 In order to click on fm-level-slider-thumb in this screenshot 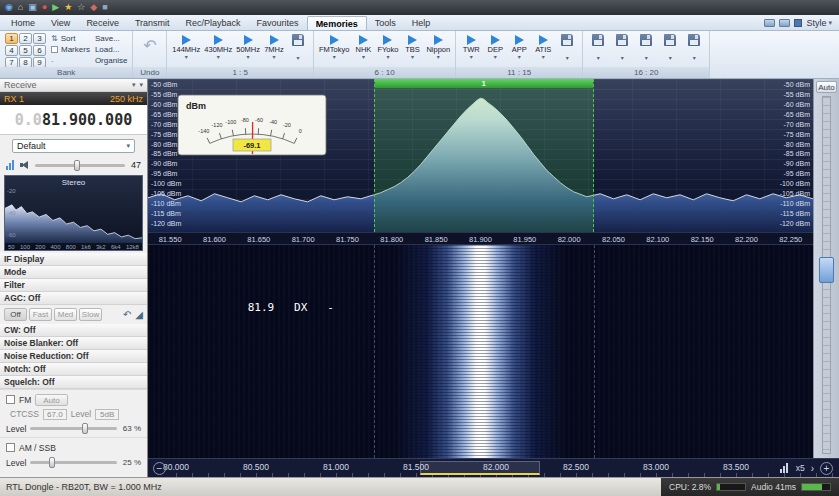, I will do `click(85, 428)`.